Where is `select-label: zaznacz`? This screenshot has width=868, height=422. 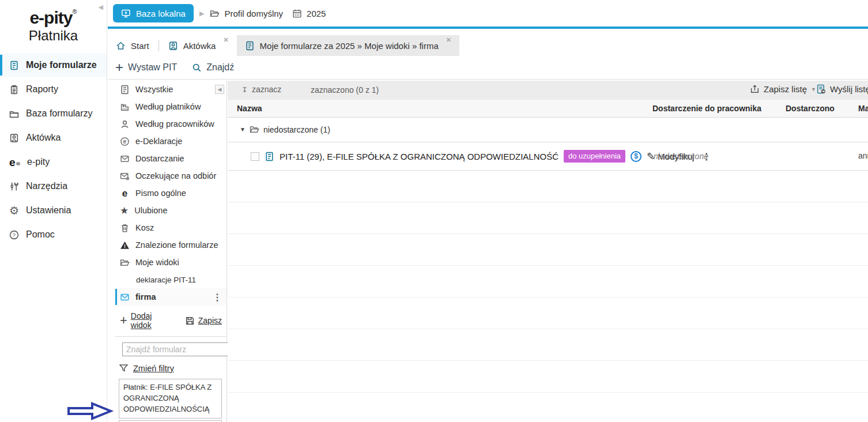
select-label: zaznacz is located at coordinates (266, 89).